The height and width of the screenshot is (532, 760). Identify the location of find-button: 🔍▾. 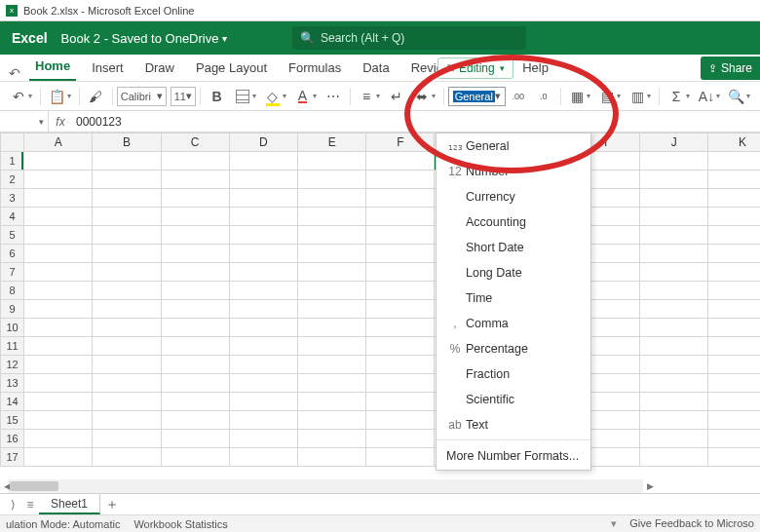
(739, 96).